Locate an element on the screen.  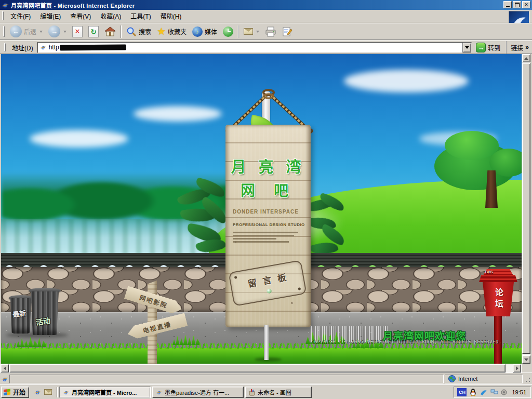
internet-globe-icon is located at coordinates (452, 379).